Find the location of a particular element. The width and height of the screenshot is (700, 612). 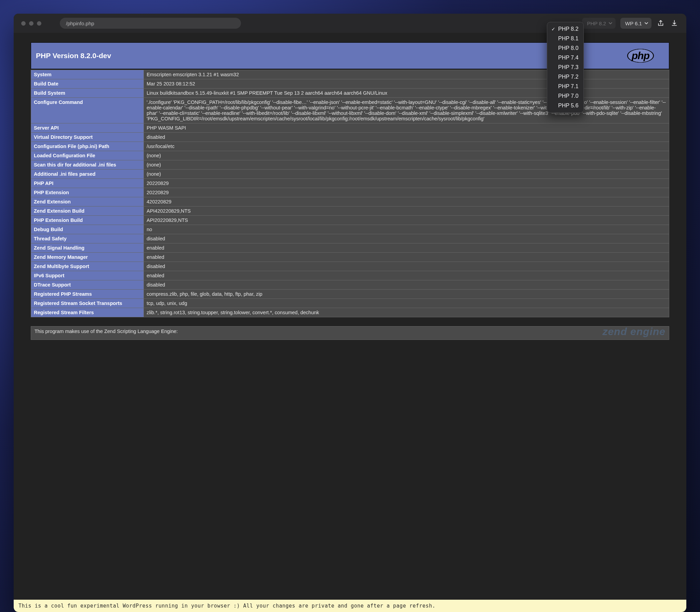

row-value: tcp, udp, unix, udg is located at coordinates (407, 304).